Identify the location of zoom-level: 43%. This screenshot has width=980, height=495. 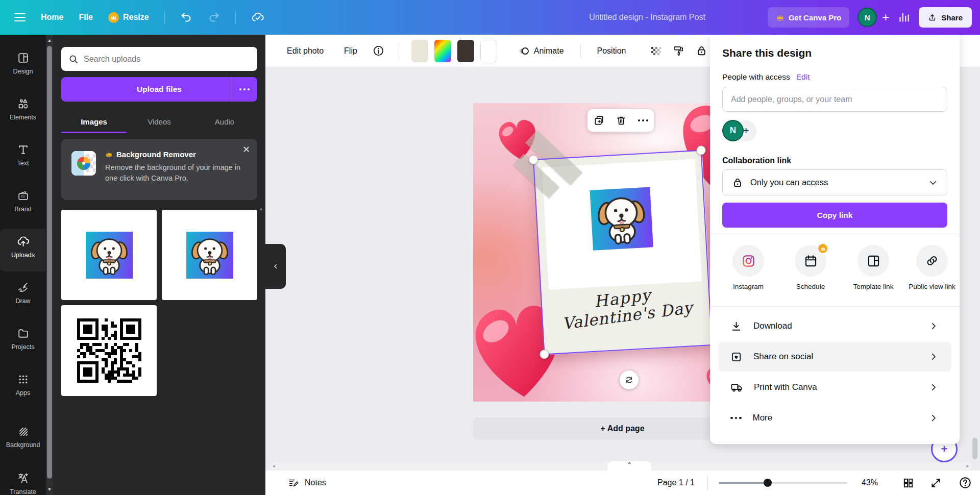
(870, 483).